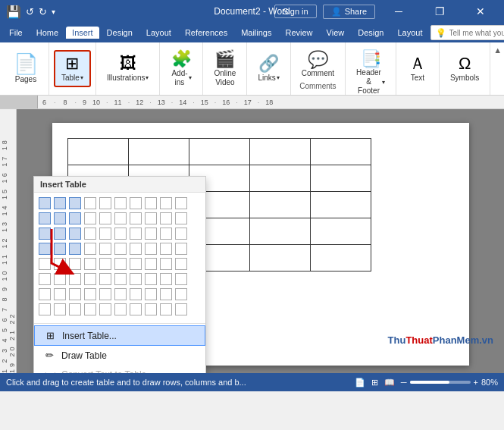 The height and width of the screenshot is (430, 504). Describe the element at coordinates (318, 64) in the screenshot. I see `comment-button: 💬 Comment` at that location.